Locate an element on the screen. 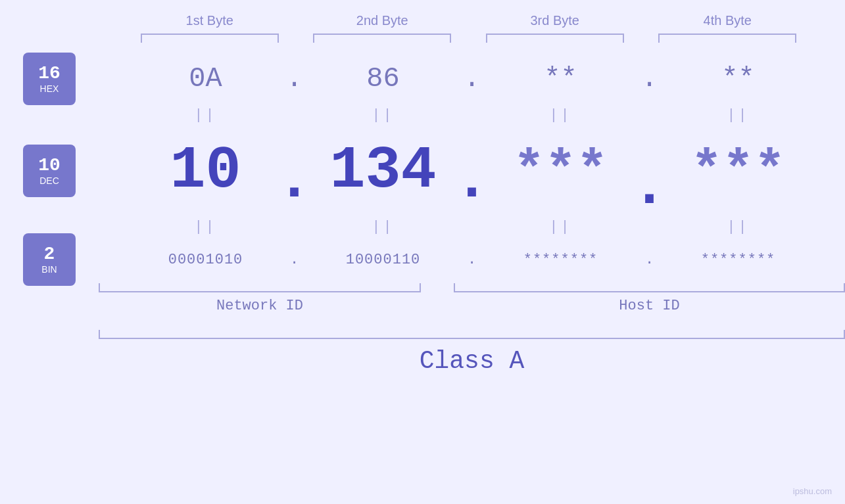 The height and width of the screenshot is (504, 845). bracket-separator is located at coordinates (437, 288).